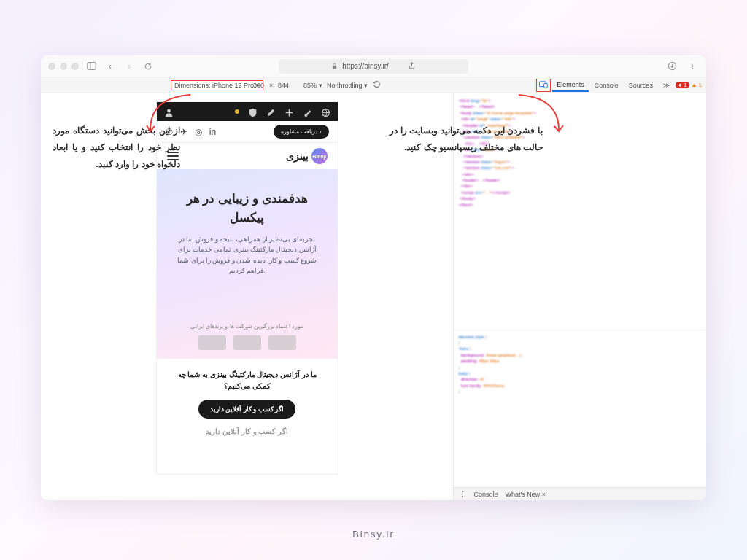  What do you see at coordinates (376, 85) in the screenshot?
I see `rotate-icon` at bounding box center [376, 85].